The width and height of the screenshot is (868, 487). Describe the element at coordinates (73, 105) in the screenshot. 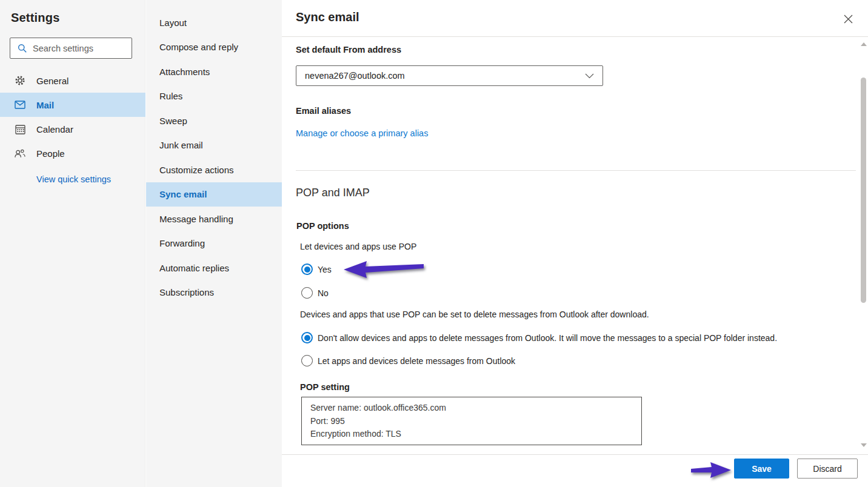

I see `sidebar-item-mail: Mail` at that location.